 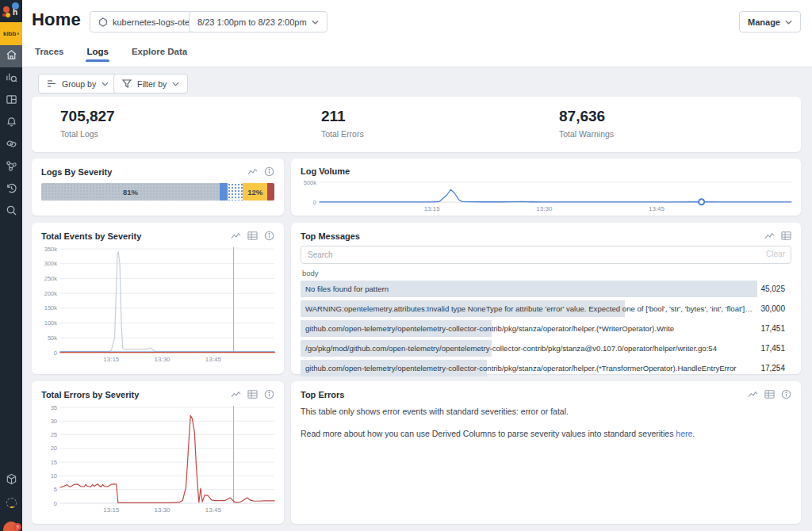 What do you see at coordinates (772, 309) in the screenshot?
I see `message-count: 30,000` at bounding box center [772, 309].